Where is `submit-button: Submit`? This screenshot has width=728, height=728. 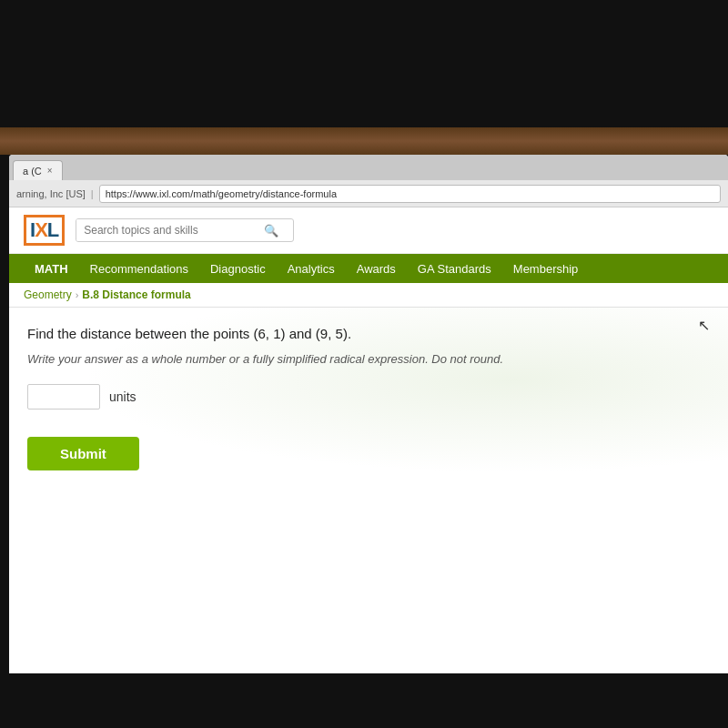 submit-button: Submit is located at coordinates (84, 453).